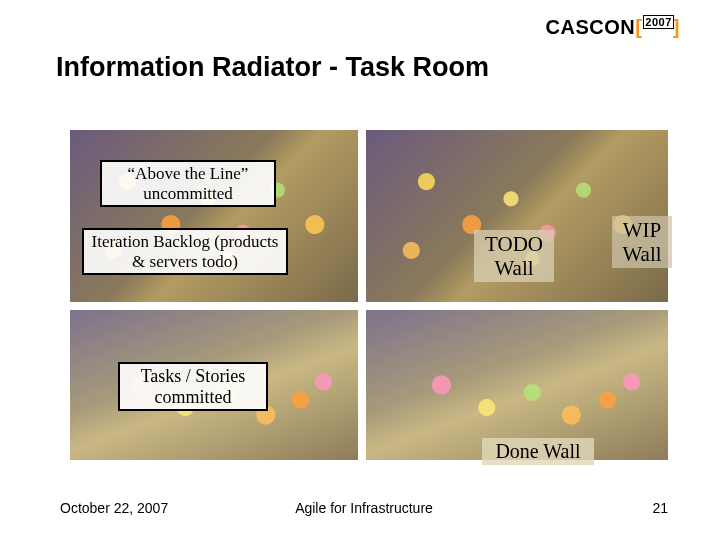 The image size is (720, 540). I want to click on conference-logo: CASCON[2007], so click(614, 28).